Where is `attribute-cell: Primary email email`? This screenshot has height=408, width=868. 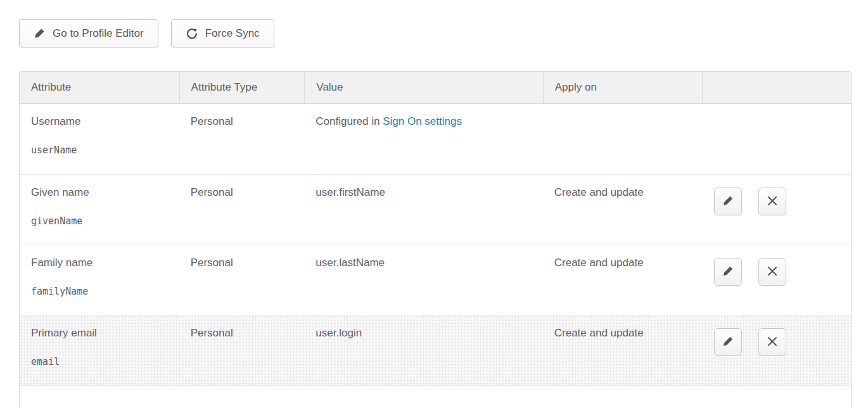
attribute-cell: Primary email email is located at coordinates (99, 350).